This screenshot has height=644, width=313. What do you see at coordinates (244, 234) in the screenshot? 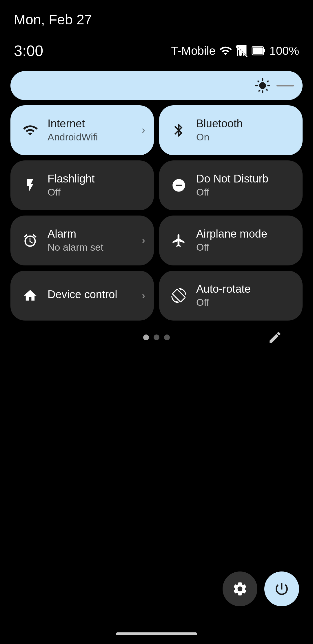
I see `airplane-tile-title: Airplane mode` at bounding box center [244, 234].